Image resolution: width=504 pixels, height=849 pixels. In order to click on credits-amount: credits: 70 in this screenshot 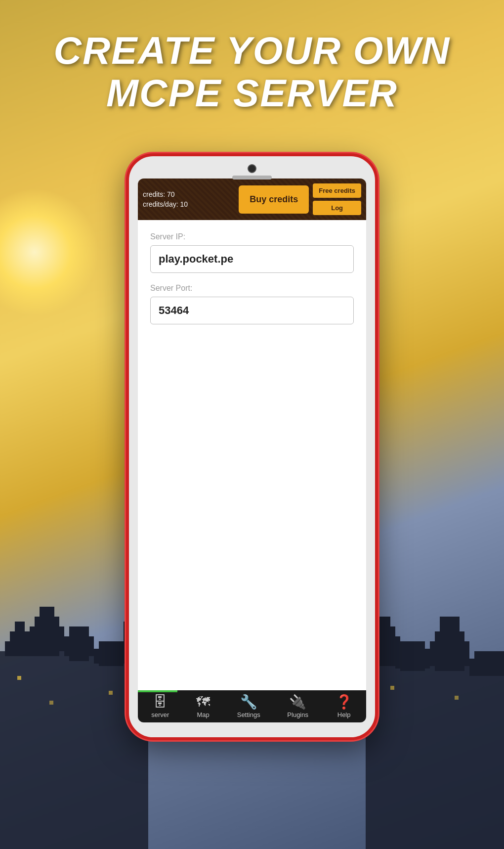, I will do `click(189, 194)`.